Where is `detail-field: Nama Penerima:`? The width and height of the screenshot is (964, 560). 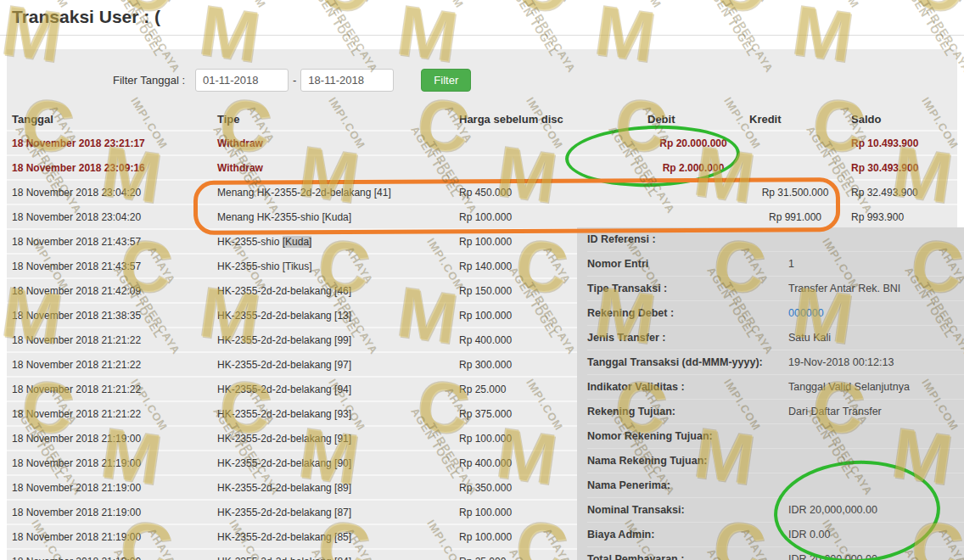
detail-field: Nama Penerima: is located at coordinates (776, 485).